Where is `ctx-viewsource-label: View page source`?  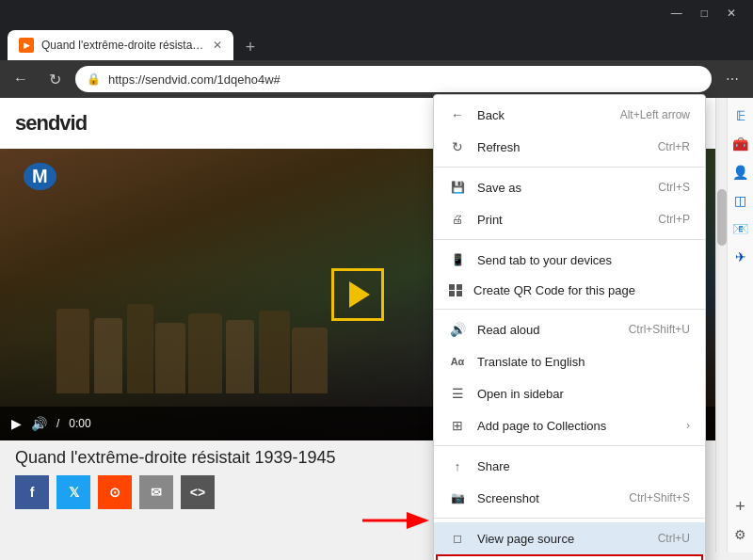
ctx-viewsource-label: View page source is located at coordinates (562, 538).